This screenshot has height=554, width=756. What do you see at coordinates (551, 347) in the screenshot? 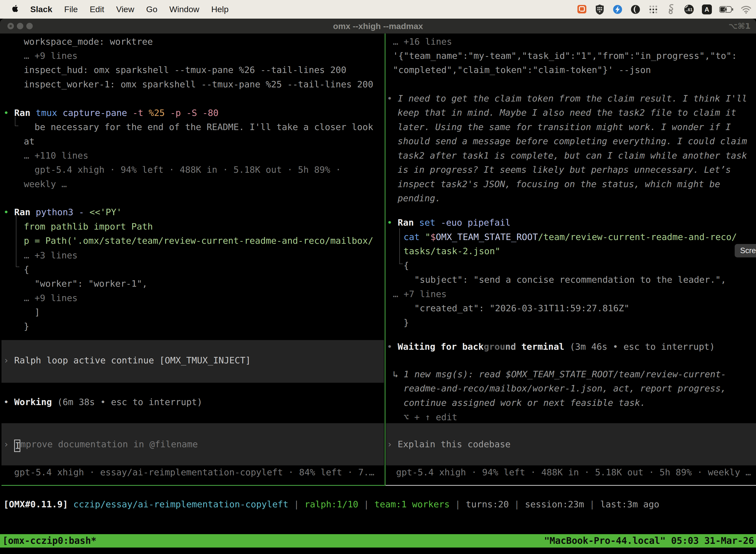
I see `waiting-status-line: • Waiting for background terminal (3m 46…` at bounding box center [551, 347].